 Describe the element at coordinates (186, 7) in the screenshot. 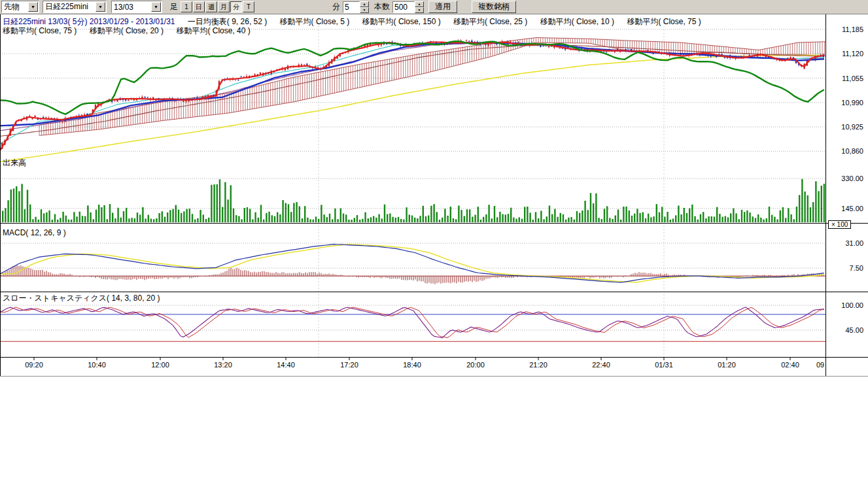

I see `period-button-1: 1` at that location.